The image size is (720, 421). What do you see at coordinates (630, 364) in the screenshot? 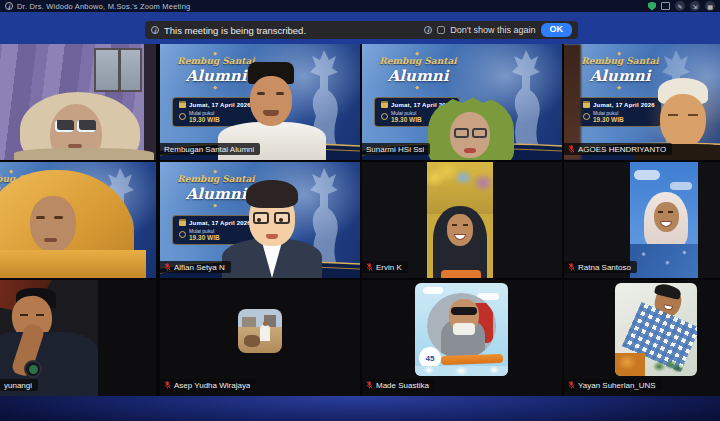
I see `orange-produce` at bounding box center [630, 364].